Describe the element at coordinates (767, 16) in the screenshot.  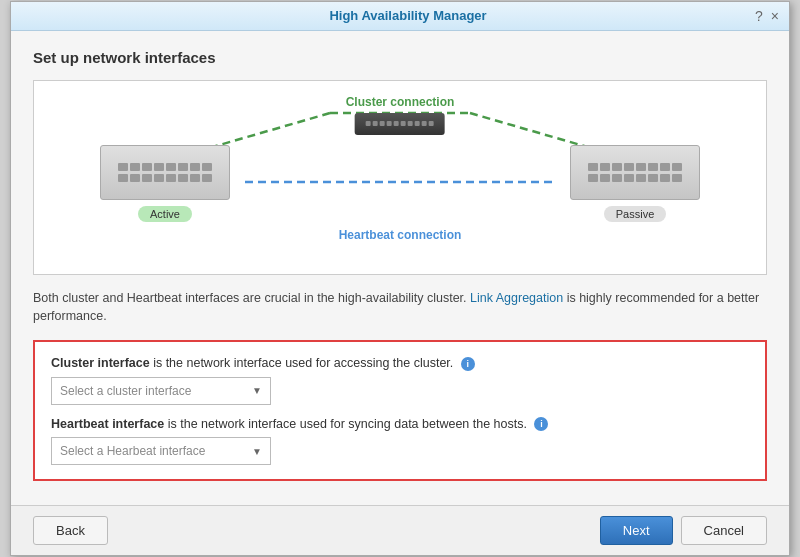
I see `window-controls: ? ×` at that location.